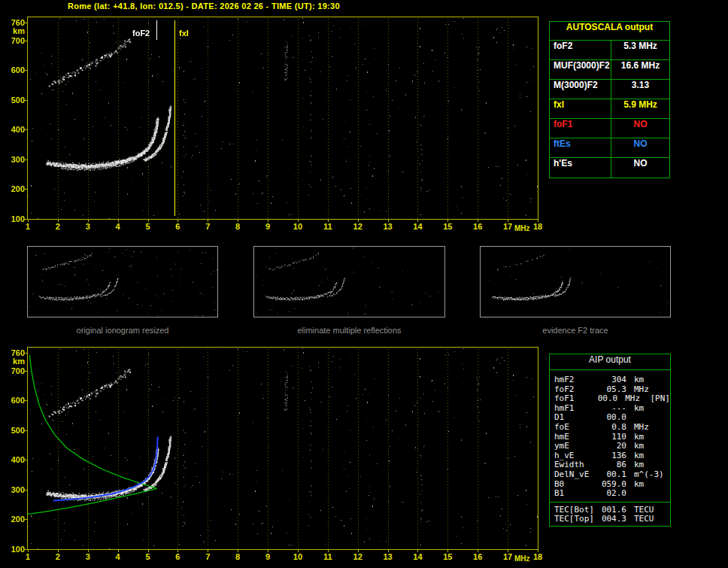 Image resolution: width=728 pixels, height=568 pixels. What do you see at coordinates (609, 148) in the screenshot?
I see `autoscala-row: ftEsNO` at bounding box center [609, 148].